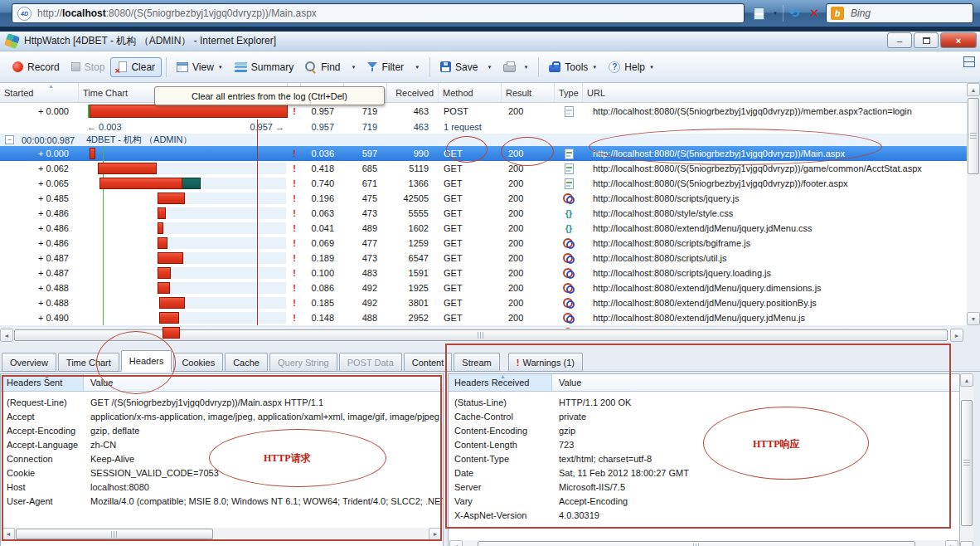 The height and width of the screenshot is (546, 980). What do you see at coordinates (470, 93) in the screenshot?
I see `column-header-method: Method` at bounding box center [470, 93].